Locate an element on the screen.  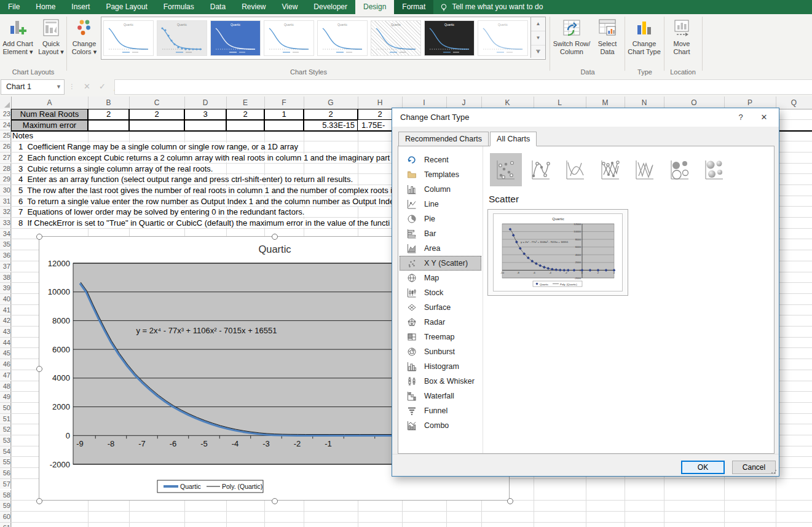
column-header-L: L is located at coordinates (560, 103).